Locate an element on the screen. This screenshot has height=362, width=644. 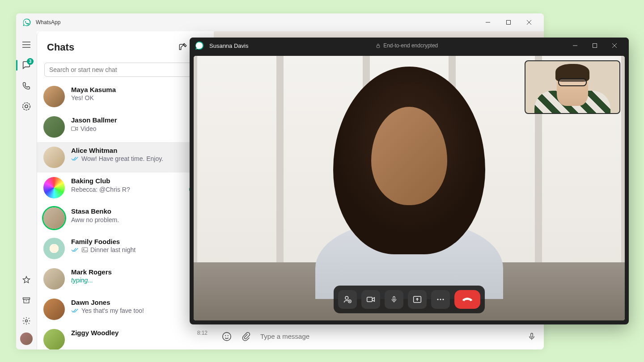
chat-name: Family Foodies is located at coordinates (132, 241).